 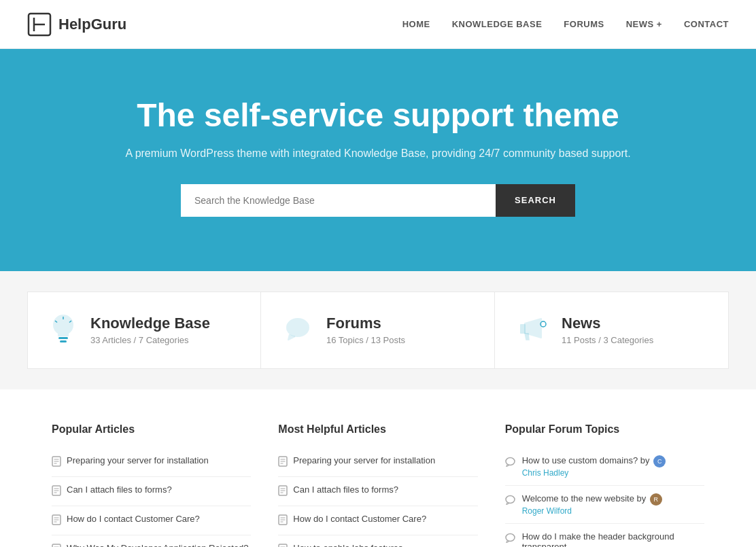 I want to click on forum-topic-2-content: Welcome to the new website by R Roger Wi…, so click(x=613, y=504).